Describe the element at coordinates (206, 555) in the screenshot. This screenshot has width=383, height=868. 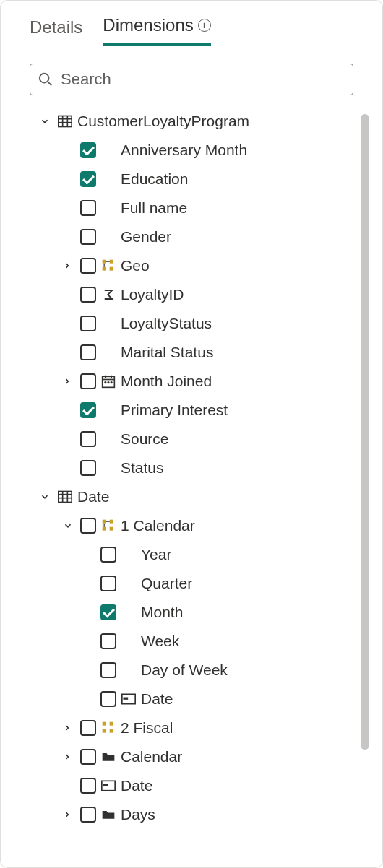
I see `field-row: Year` at that location.